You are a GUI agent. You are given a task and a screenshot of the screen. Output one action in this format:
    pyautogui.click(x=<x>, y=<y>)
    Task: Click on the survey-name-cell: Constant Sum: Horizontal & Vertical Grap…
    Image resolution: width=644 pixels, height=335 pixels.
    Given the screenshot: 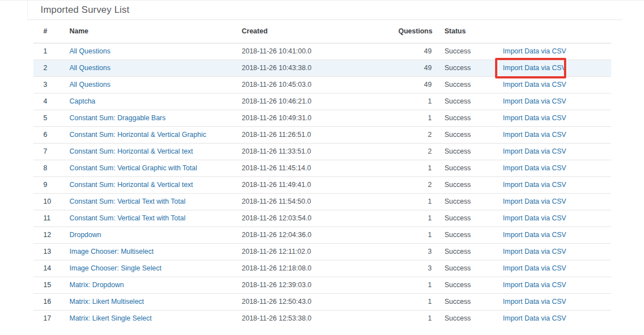 What is the action you would take?
    pyautogui.click(x=156, y=135)
    